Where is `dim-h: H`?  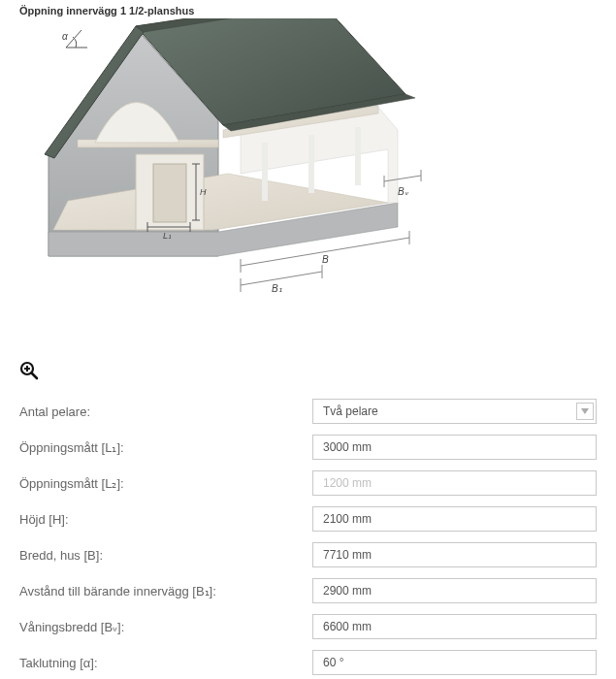 dim-h: H is located at coordinates (204, 192).